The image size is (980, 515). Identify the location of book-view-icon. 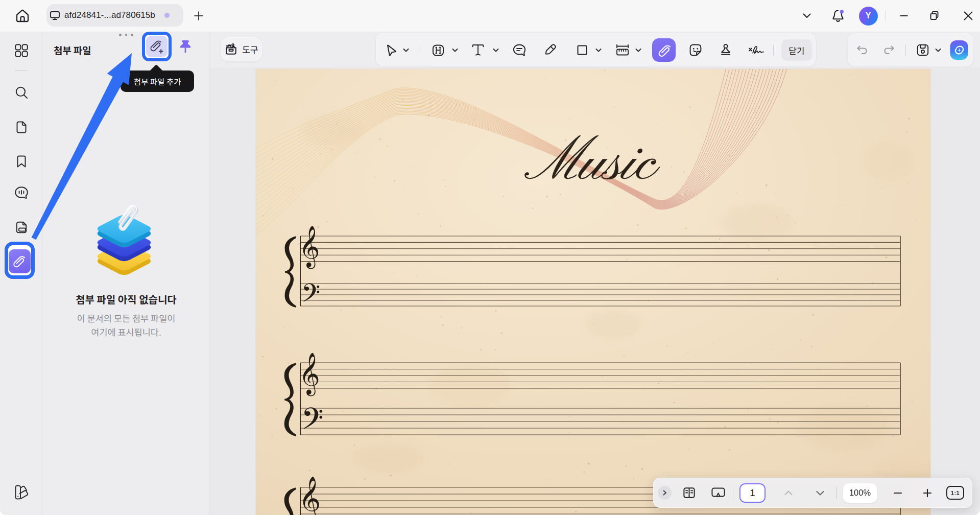
(689, 493).